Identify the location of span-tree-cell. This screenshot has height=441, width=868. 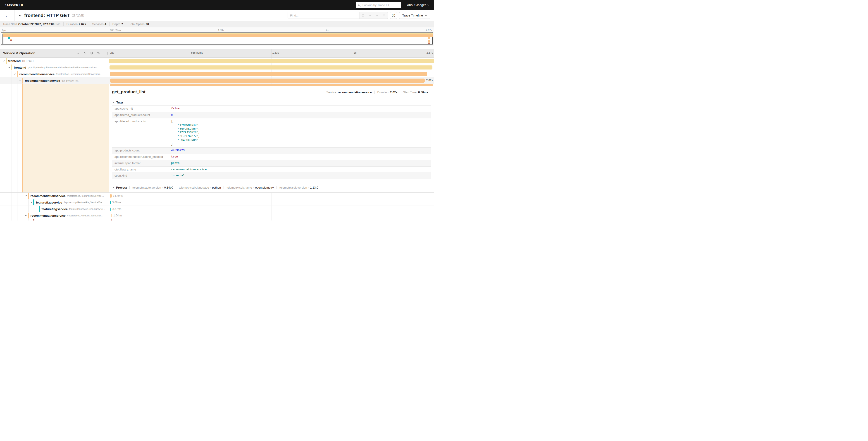
(55, 220).